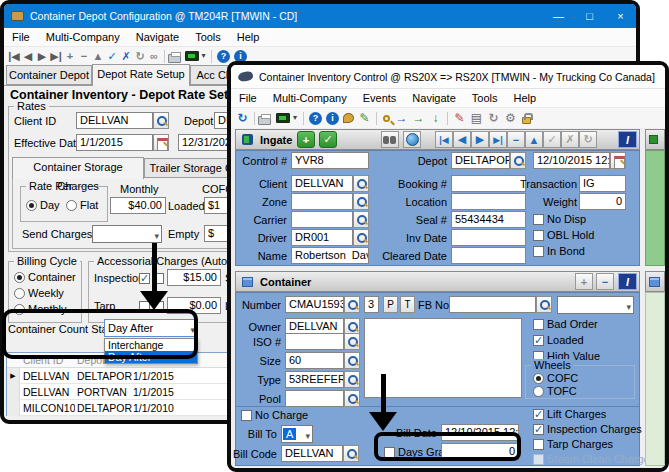  Describe the element at coordinates (332, 118) in the screenshot. I see `info-icon: i` at that location.